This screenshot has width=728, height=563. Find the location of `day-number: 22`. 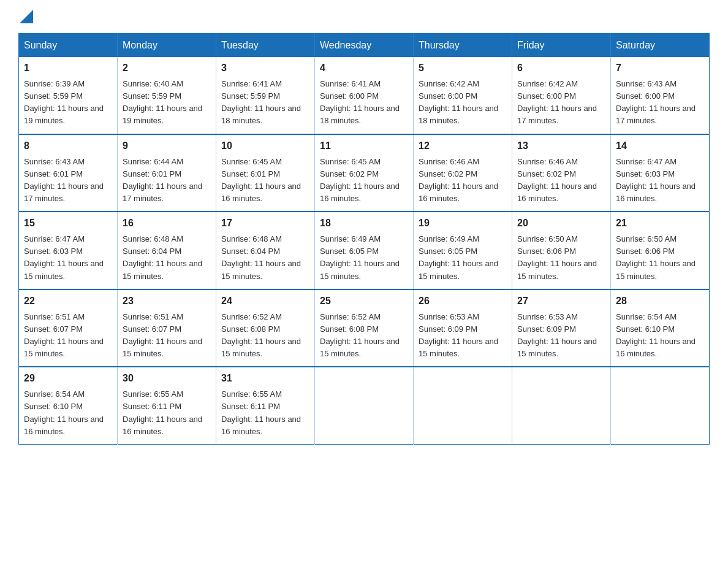

day-number: 22 is located at coordinates (68, 301).